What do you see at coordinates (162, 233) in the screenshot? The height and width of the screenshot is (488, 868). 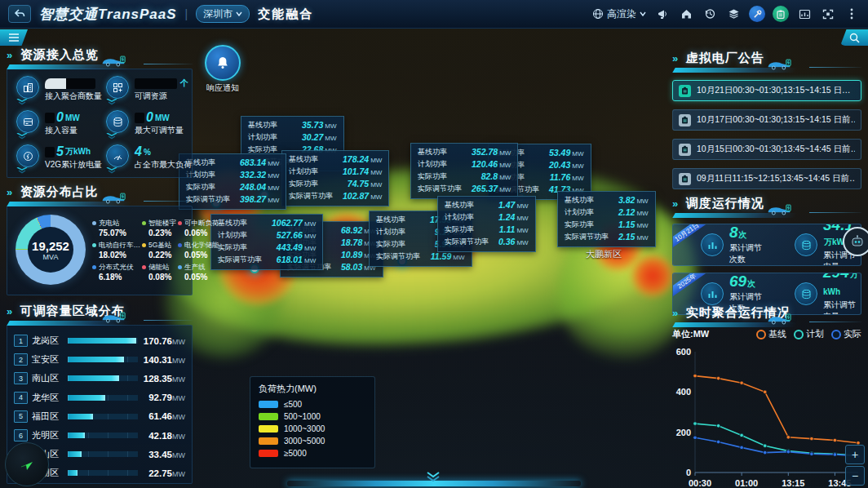 I see `legend-percent: 0.23%` at bounding box center [162, 233].